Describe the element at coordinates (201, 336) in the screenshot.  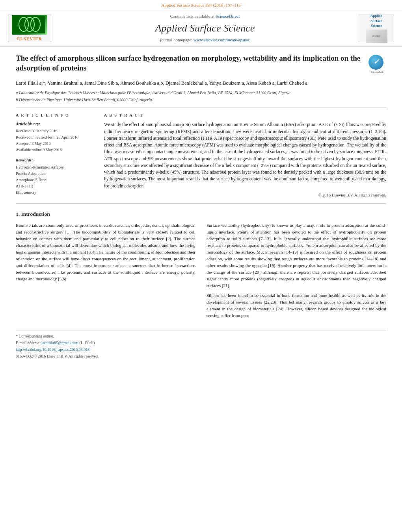
I see `corresponding-author: * Corresponding author.` at that location.